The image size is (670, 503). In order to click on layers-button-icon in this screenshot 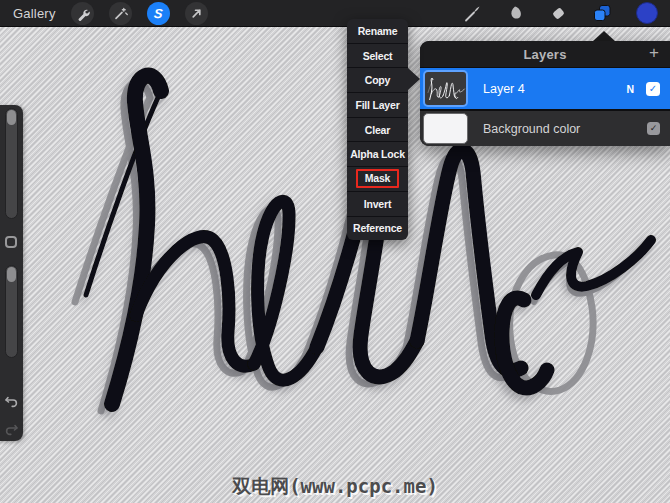, I will do `click(602, 13)`.